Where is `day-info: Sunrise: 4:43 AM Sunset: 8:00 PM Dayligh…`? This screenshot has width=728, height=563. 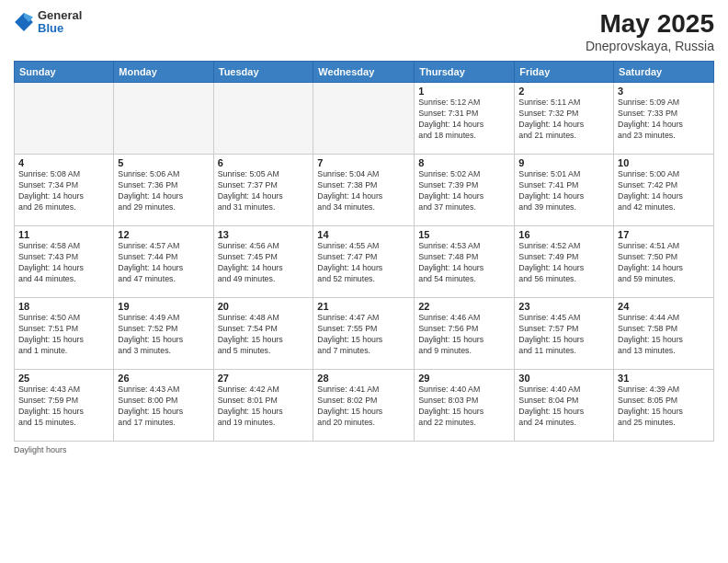 day-info: Sunrise: 4:43 AM Sunset: 8:00 PM Dayligh… is located at coordinates (164, 407).